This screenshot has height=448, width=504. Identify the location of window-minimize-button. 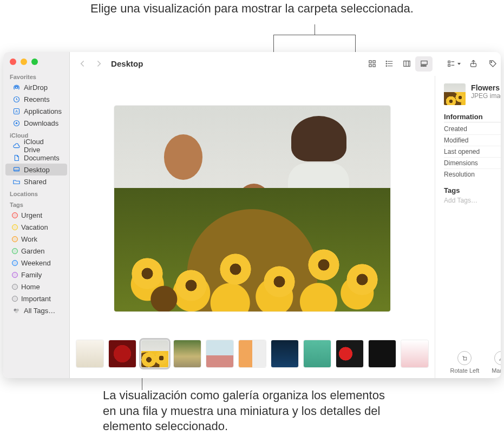
(24, 62).